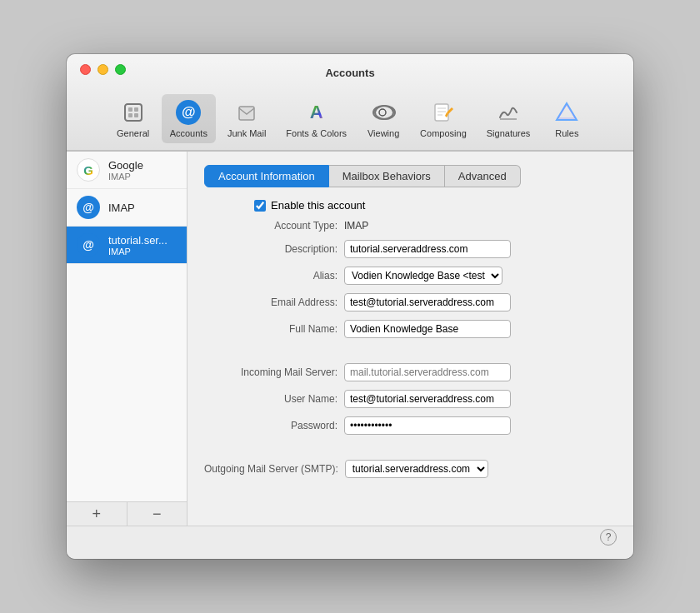  Describe the element at coordinates (97, 514) in the screenshot. I see `add-account-button: +` at that location.